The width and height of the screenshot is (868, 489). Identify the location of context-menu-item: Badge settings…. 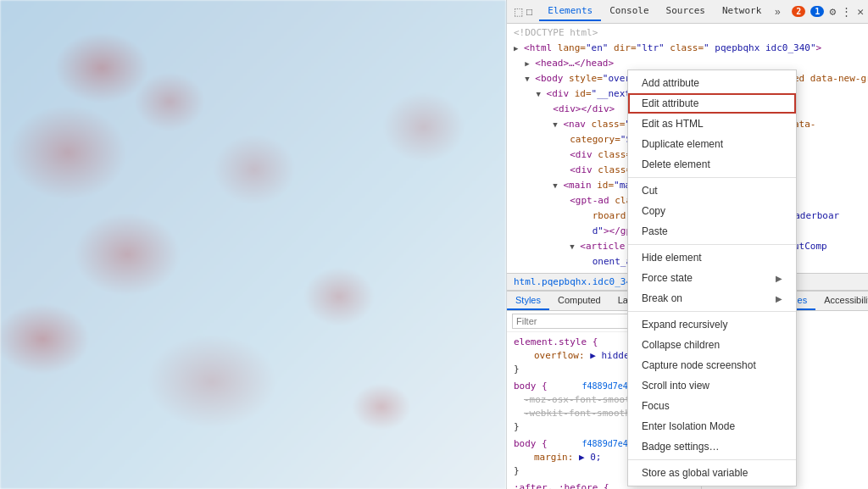
(712, 447).